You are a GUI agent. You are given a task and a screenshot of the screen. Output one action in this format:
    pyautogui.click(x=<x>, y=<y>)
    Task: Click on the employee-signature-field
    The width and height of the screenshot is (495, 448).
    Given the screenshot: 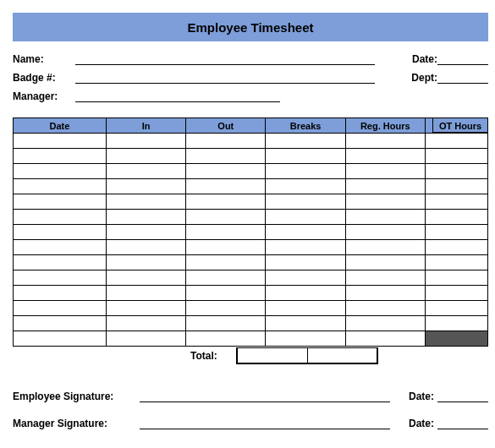 What is the action you would take?
    pyautogui.click(x=265, y=396)
    